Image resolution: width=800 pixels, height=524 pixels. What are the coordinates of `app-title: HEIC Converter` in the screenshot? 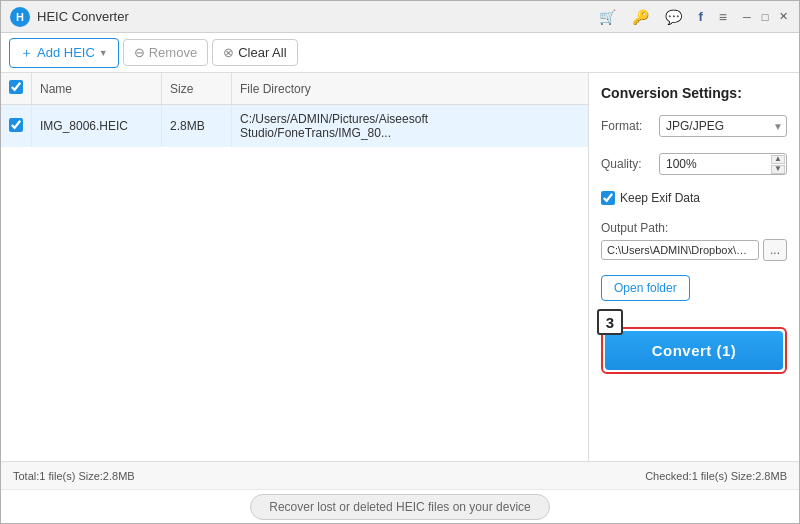 It's located at (316, 16).